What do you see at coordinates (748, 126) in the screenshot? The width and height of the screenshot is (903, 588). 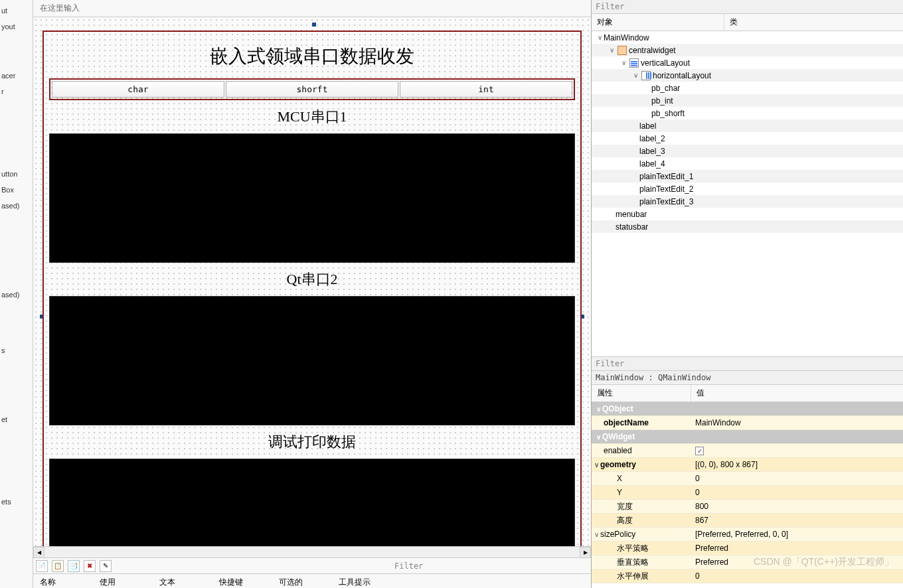 I see `tree-row: labelQLabel` at bounding box center [748, 126].